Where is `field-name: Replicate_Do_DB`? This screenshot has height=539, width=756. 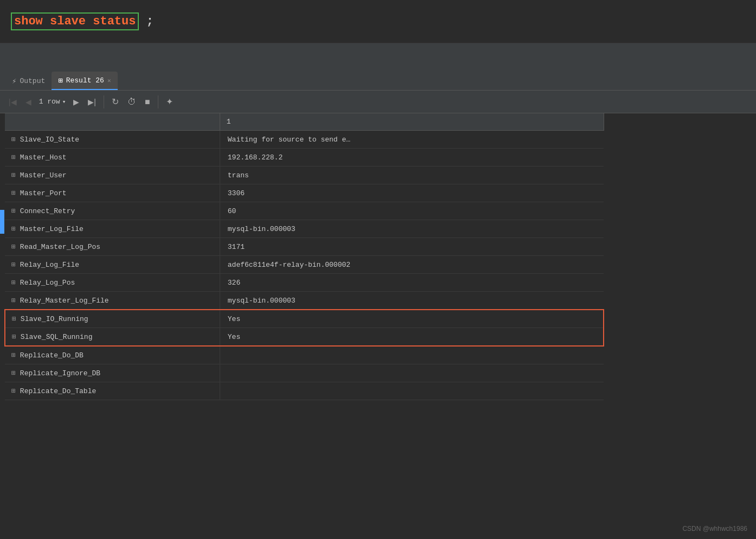 field-name: Replicate_Do_DB is located at coordinates (52, 356).